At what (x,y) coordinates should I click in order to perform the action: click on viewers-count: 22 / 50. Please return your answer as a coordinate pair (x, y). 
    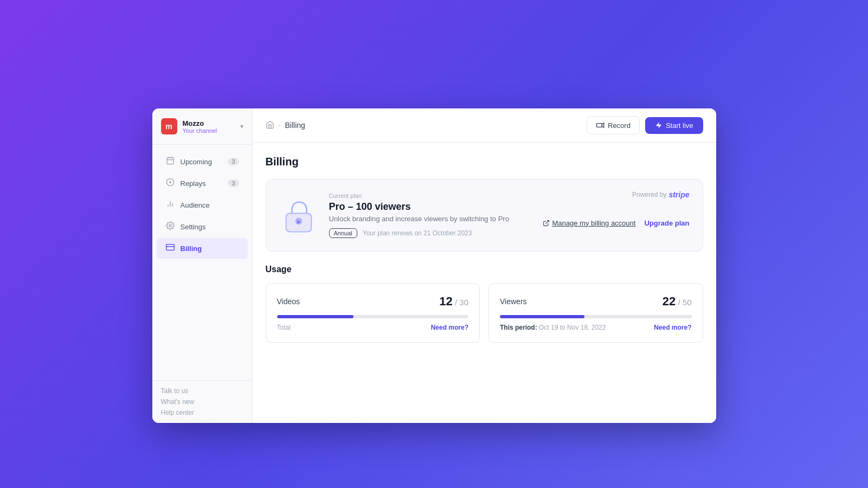
    Looking at the image, I should click on (677, 301).